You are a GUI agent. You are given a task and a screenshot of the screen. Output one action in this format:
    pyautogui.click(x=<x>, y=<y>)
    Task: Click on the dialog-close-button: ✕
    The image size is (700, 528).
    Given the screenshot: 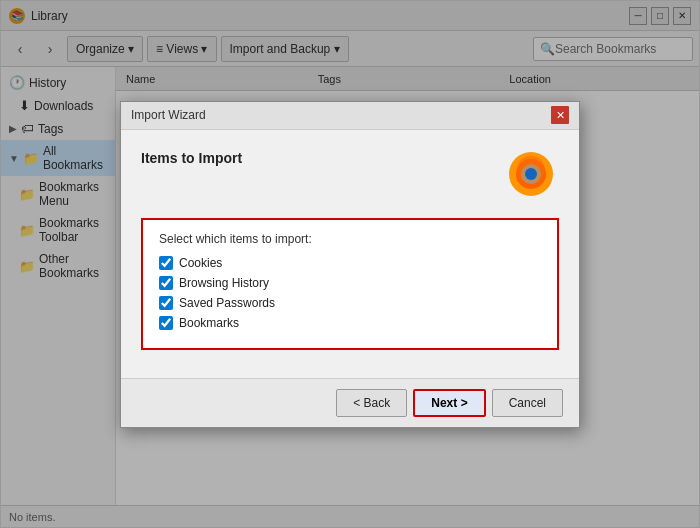 What is the action you would take?
    pyautogui.click(x=560, y=115)
    